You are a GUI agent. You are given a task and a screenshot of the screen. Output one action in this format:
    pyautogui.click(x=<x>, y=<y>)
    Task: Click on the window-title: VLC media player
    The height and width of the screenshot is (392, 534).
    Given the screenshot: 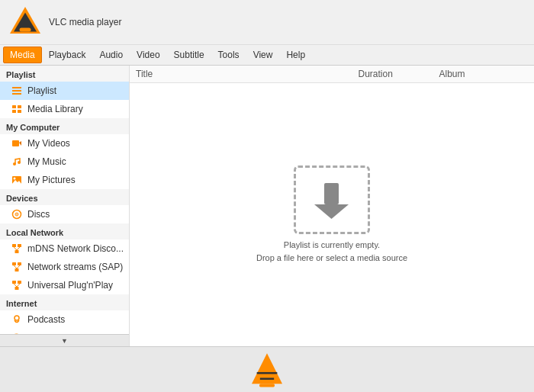 What is the action you would take?
    pyautogui.click(x=85, y=22)
    